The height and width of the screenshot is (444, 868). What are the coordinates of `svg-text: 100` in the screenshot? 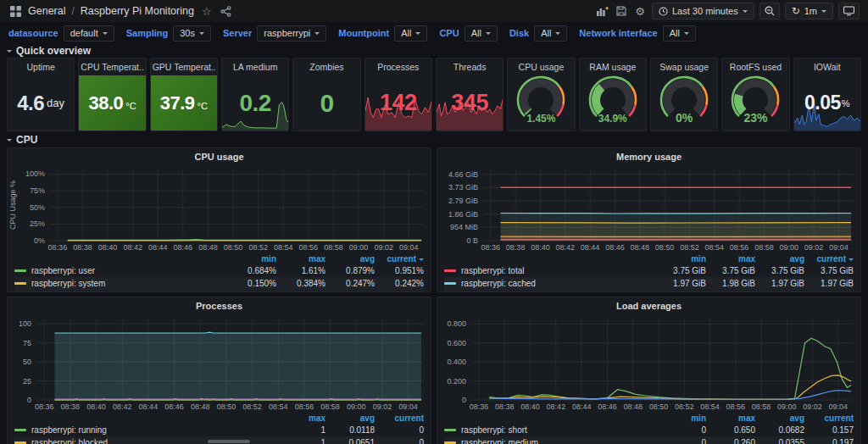 It's located at (25, 324).